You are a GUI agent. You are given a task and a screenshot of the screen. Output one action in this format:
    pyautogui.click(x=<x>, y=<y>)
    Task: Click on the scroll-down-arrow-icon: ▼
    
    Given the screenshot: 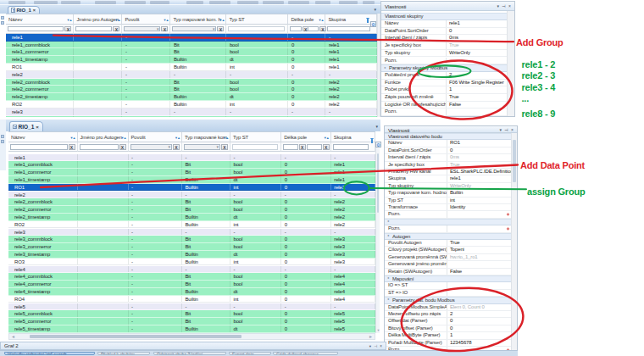 What is the action you would take?
    pyautogui.click(x=378, y=331)
    